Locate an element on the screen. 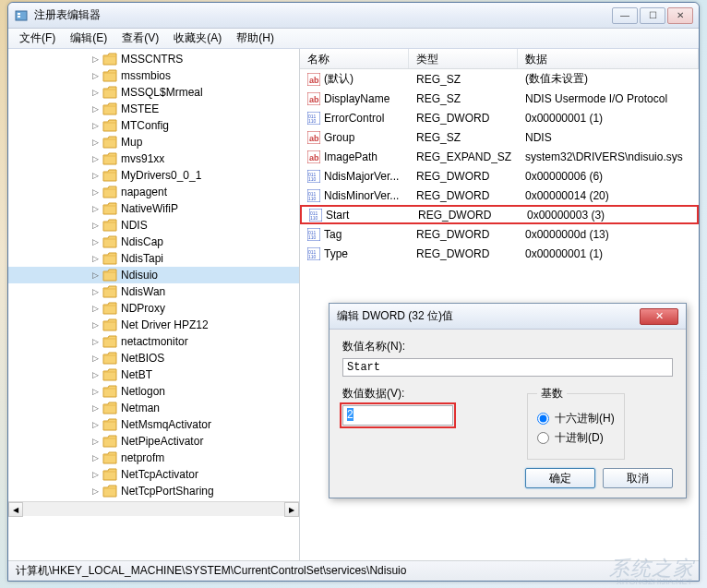 This screenshot has height=588, width=707. tree-item: ▷netactmonitor is located at coordinates (153, 342).